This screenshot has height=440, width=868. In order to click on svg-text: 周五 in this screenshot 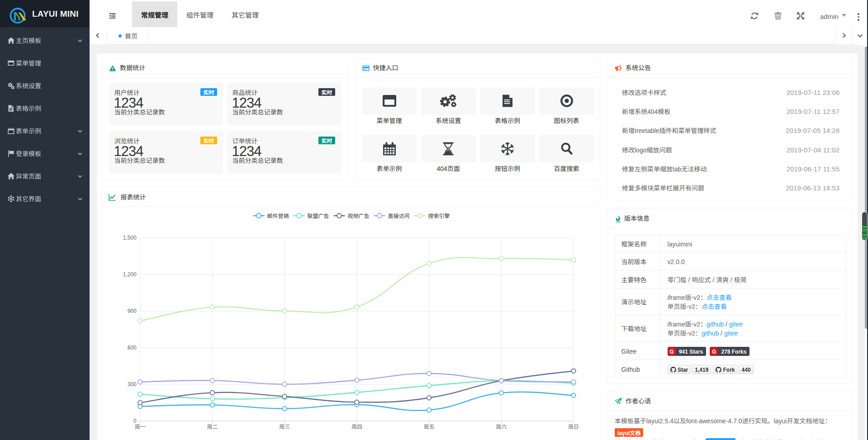, I will do `click(429, 426)`.